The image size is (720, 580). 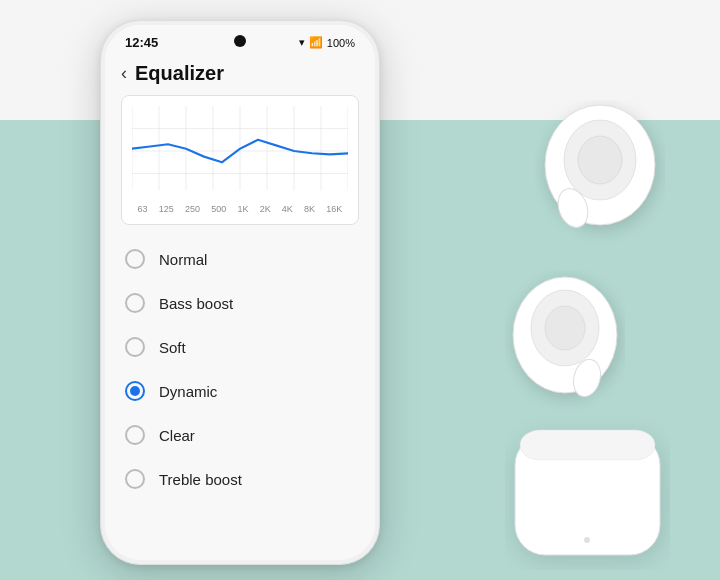 What do you see at coordinates (200, 480) in the screenshot?
I see `option-treble-boost-label: Treble boost` at bounding box center [200, 480].